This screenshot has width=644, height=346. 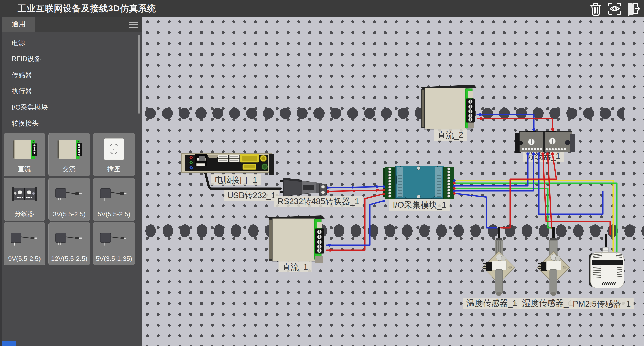 What do you see at coordinates (114, 214) in the screenshot?
I see `tile-label: 5V(5.5-2.5)` at bounding box center [114, 214].